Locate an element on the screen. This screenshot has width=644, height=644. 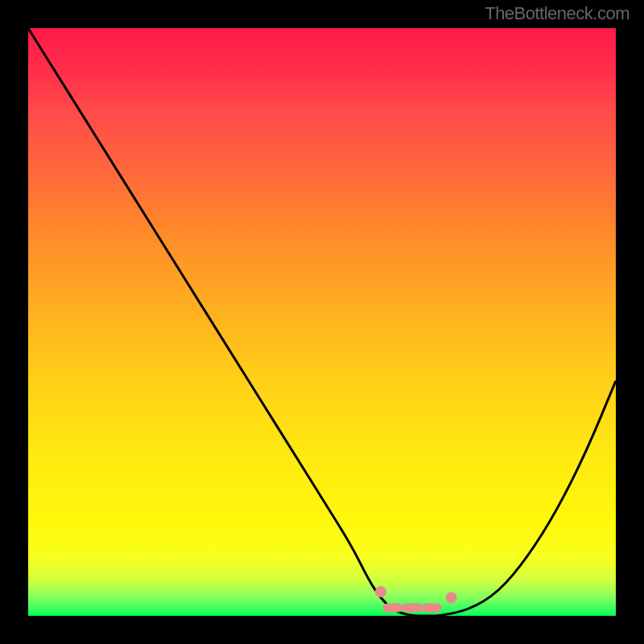
marker-dot-right is located at coordinates (452, 597).